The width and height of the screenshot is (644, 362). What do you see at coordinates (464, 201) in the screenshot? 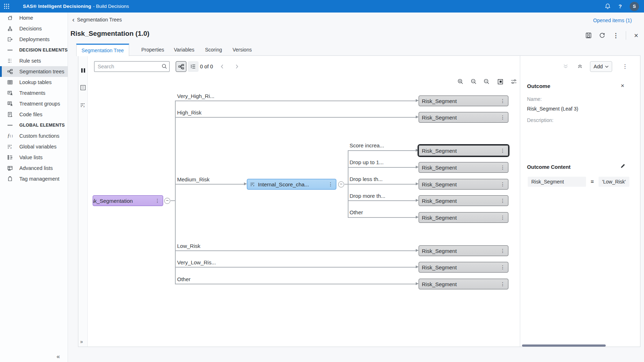
I see `tree-leaf-drop-more: Risk_Segment⋮` at bounding box center [464, 201].